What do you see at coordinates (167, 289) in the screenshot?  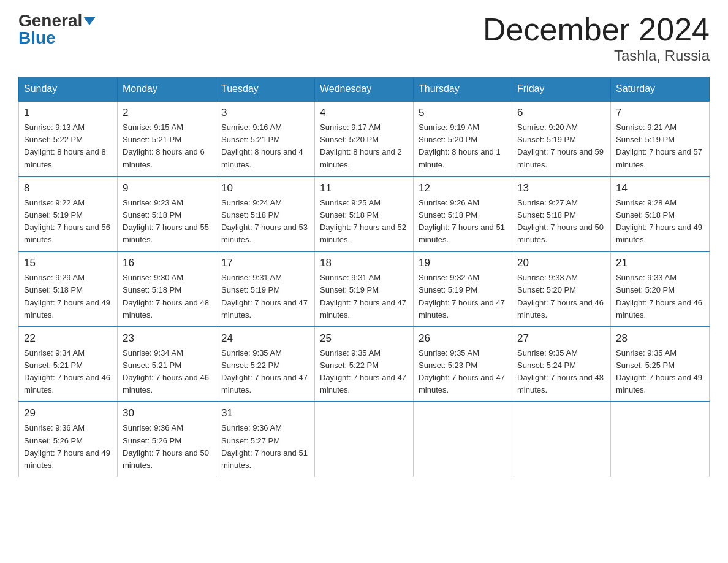 I see `table-row: 16 Sunrise: 9:30 AMSunset: 5:18 PMDaylig…` at bounding box center [167, 289].